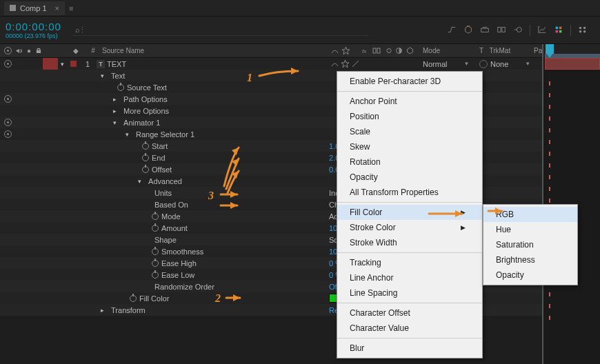 This screenshot has width=600, height=364. Describe the element at coordinates (410, 293) in the screenshot. I see `menu-line-spacing: Line Spacing` at that location.